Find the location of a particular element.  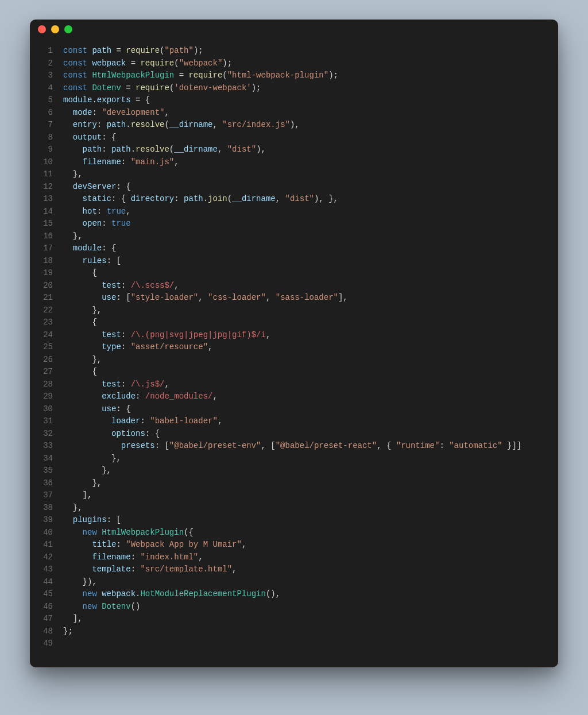

code-line: 47 ], is located at coordinates (292, 619).